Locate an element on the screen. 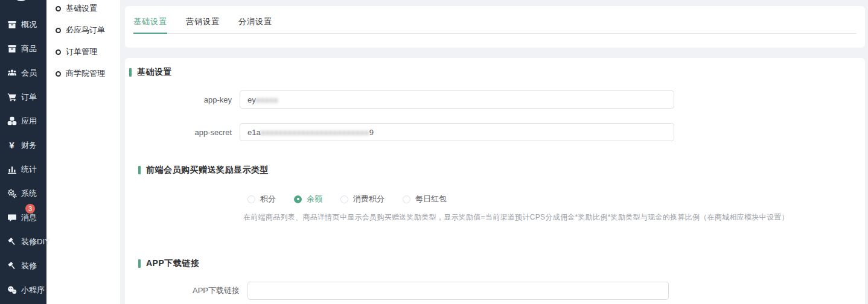 This screenshot has height=304, width=868. tab-bar: 基础设置 营销设置 分润设置 is located at coordinates (495, 20).